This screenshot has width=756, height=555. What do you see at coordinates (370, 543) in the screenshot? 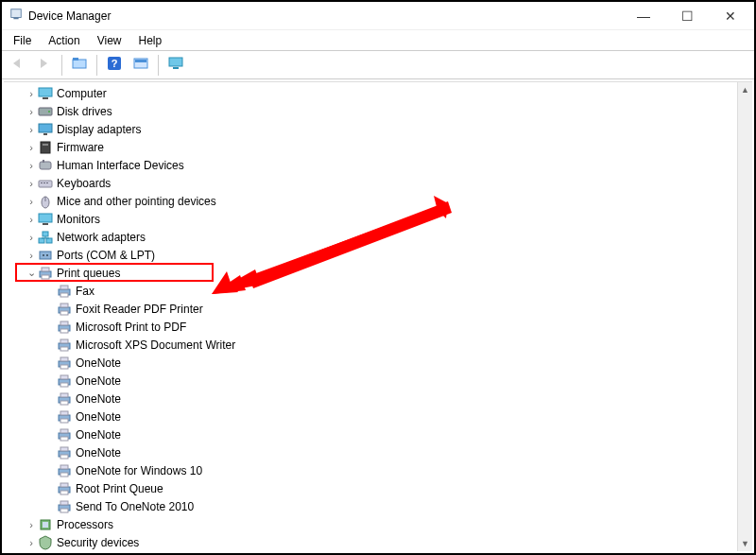
I see `tree-node: ›Security devices` at bounding box center [370, 543].